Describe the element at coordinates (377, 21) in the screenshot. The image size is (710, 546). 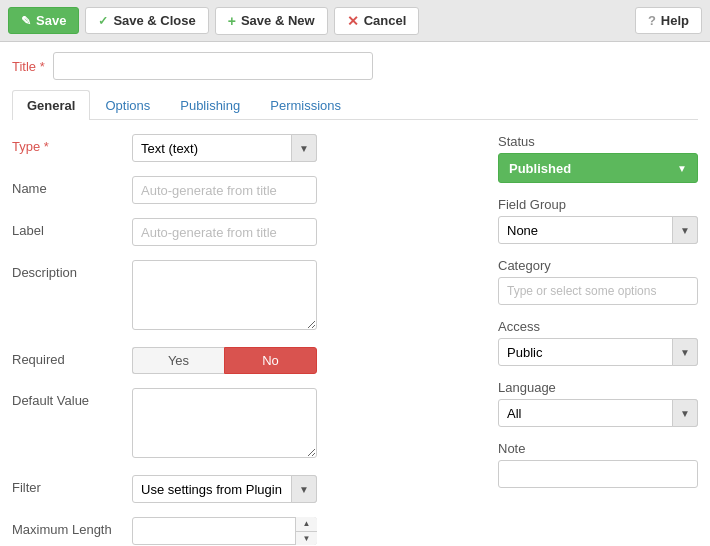
I see `cancel-button: ✕ Cancel` at that location.